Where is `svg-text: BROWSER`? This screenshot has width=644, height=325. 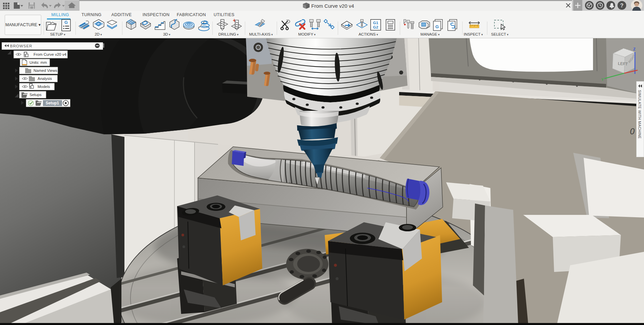
svg-text: BROWSER is located at coordinates (21, 46).